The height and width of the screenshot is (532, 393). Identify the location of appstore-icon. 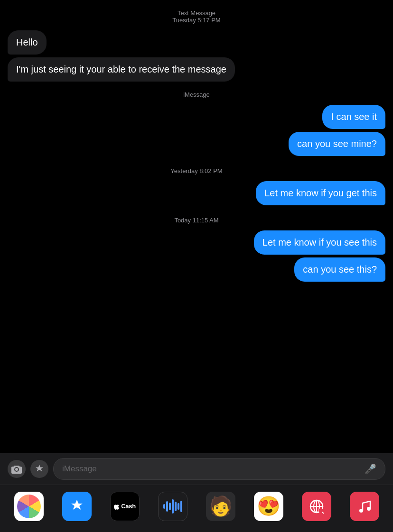
(39, 469).